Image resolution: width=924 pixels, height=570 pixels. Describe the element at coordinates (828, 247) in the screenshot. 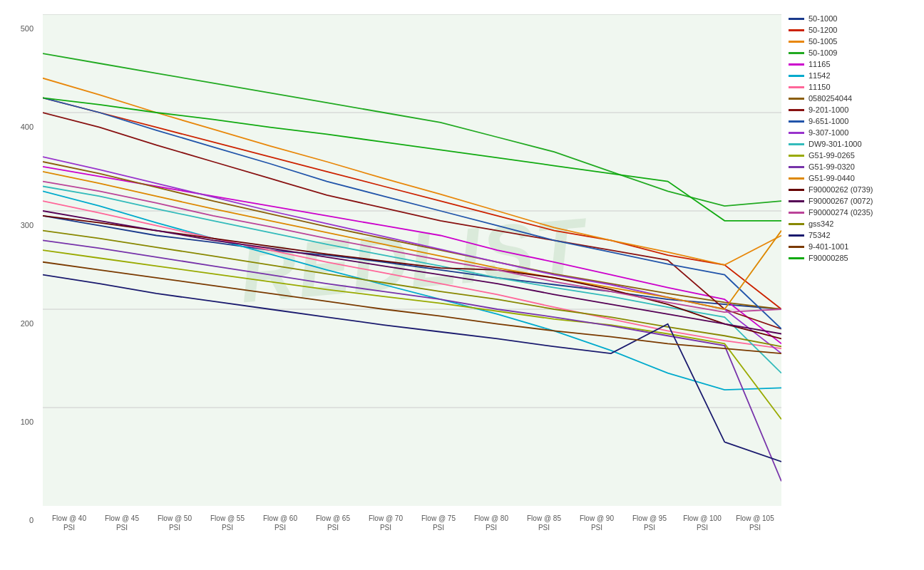

I see `legend-label: 9-401-1001` at that location.